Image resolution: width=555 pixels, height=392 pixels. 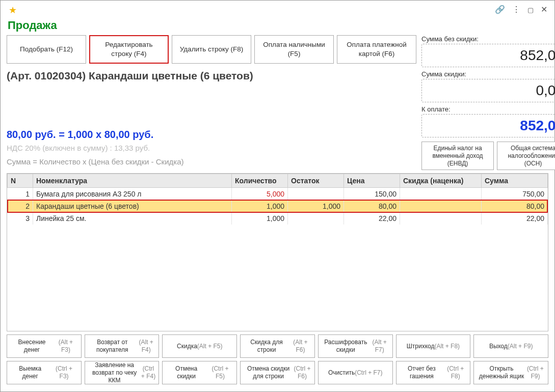 I want to click on footer-button: Отмена скидки для строки (Ctrl + F6), so click(x=277, y=373).